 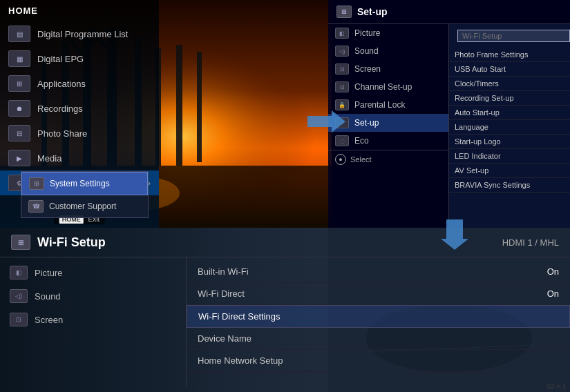 What do you see at coordinates (342, 87) in the screenshot?
I see `setup-channel-icon: ⊡` at bounding box center [342, 87].